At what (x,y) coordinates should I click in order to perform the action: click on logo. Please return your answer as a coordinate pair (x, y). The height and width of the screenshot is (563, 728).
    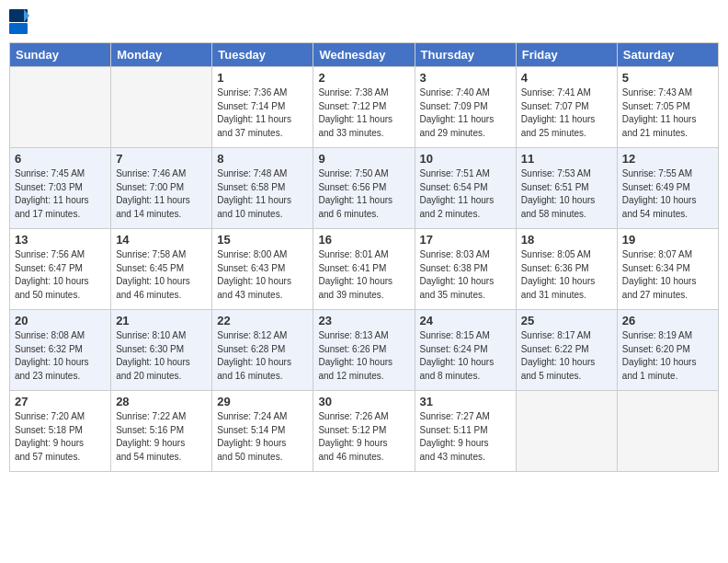
    Looking at the image, I should click on (20, 22).